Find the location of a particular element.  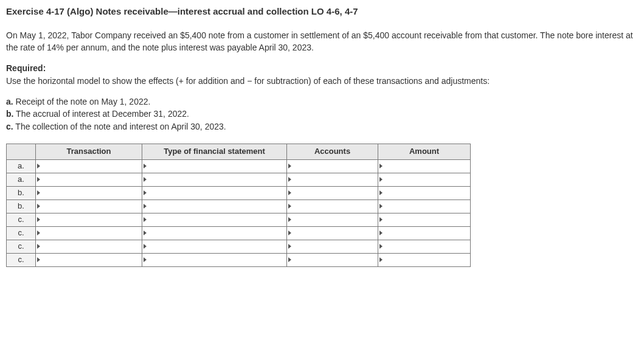

item-a-label: a. is located at coordinates (10, 102).